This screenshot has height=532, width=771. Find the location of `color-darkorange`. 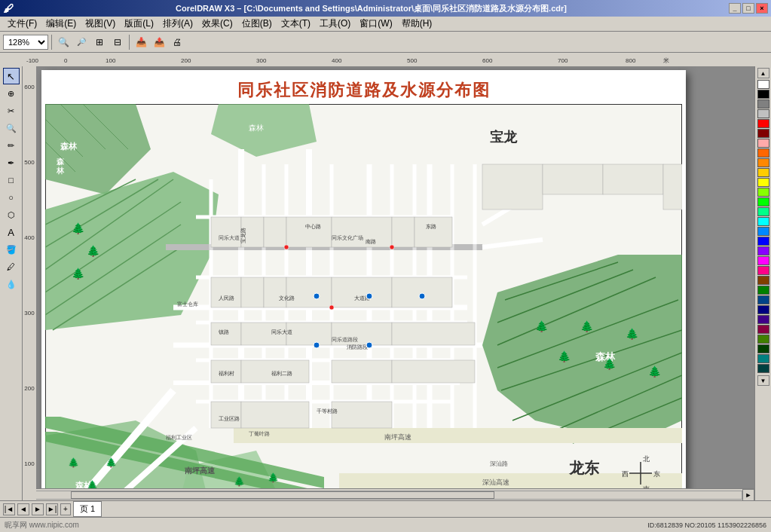

color-darkorange is located at coordinates (763, 163).